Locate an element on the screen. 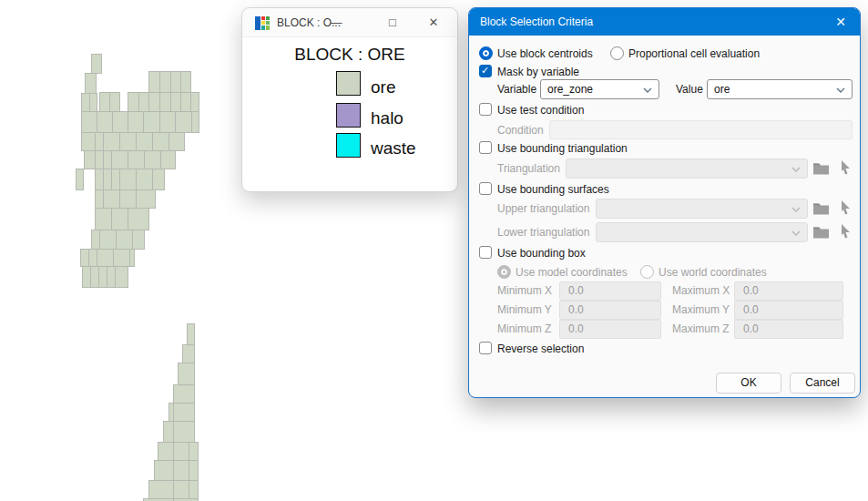 Image resolution: width=868 pixels, height=501 pixels. dialog-close-button: ✕ is located at coordinates (841, 22).